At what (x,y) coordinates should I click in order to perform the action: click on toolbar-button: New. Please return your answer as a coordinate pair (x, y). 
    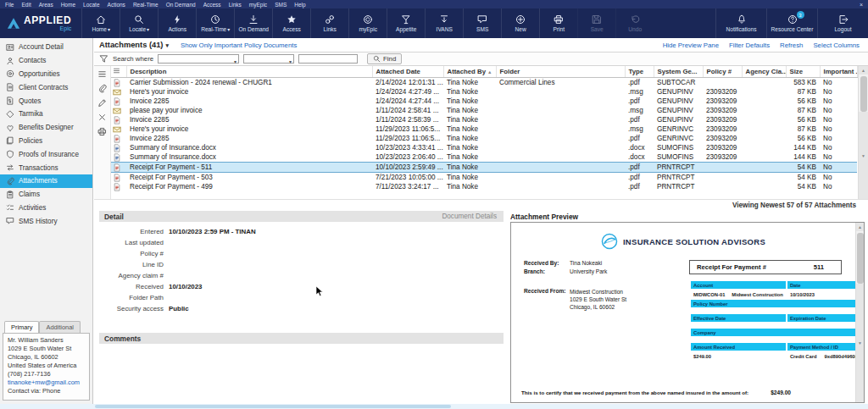
    Looking at the image, I should click on (520, 24).